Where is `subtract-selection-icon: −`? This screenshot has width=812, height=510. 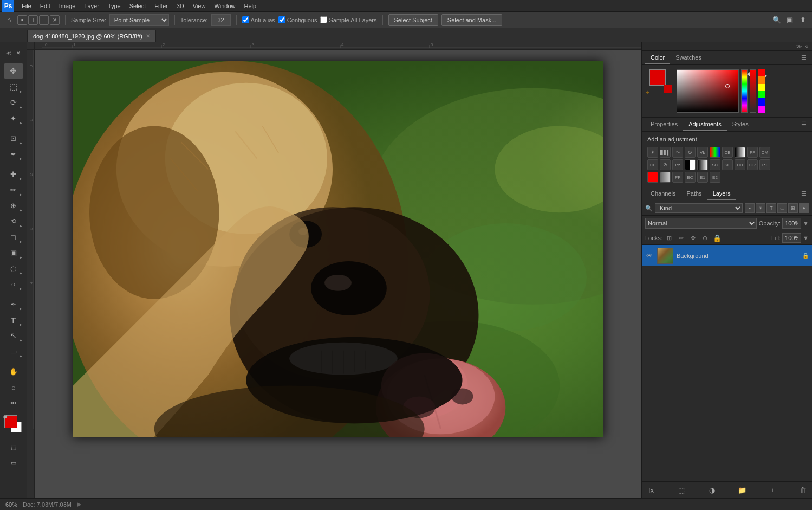 subtract-selection-icon: − is located at coordinates (44, 20).